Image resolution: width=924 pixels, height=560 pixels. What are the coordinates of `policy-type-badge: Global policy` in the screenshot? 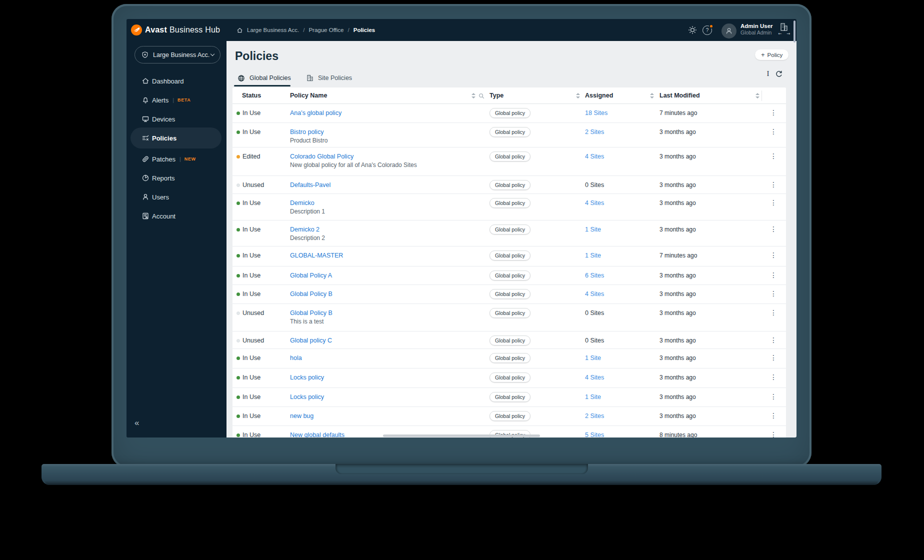 It's located at (510, 132).